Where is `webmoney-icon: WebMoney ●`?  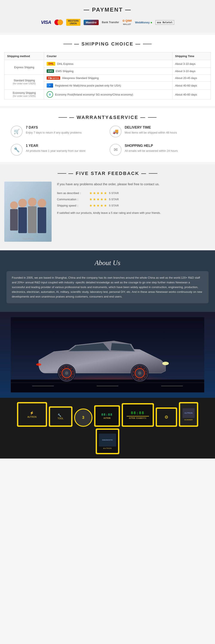
webmoney-icon: WebMoney ● is located at coordinates (144, 22).